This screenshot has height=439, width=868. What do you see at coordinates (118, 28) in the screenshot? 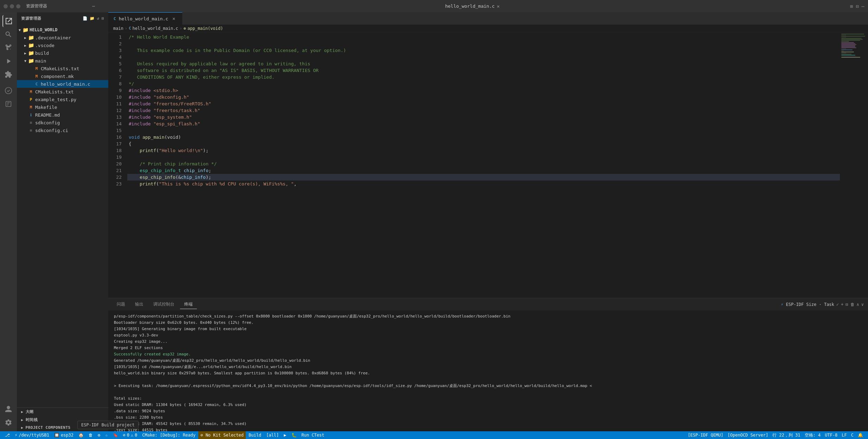
I see `breadcrumb-main: main` at bounding box center [118, 28].